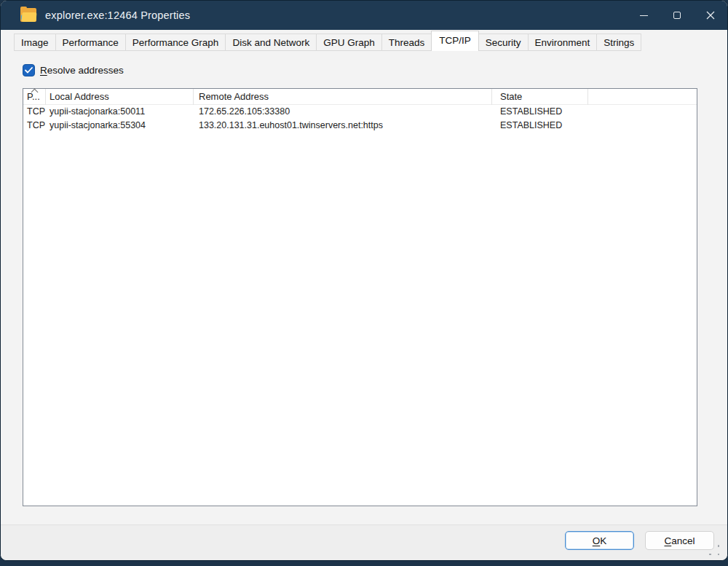 Image resolution: width=728 pixels, height=566 pixels. I want to click on maximize-button, so click(677, 15).